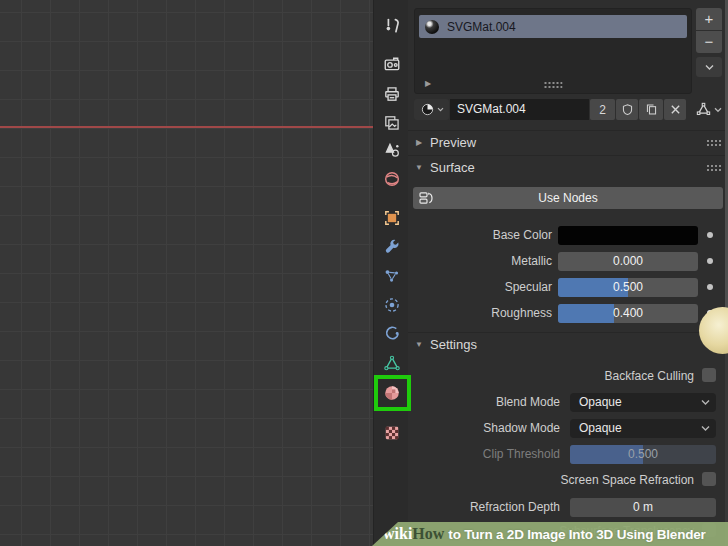  What do you see at coordinates (484, 428) in the screenshot?
I see `shadow-mode-label: Shadow Mode` at bounding box center [484, 428].